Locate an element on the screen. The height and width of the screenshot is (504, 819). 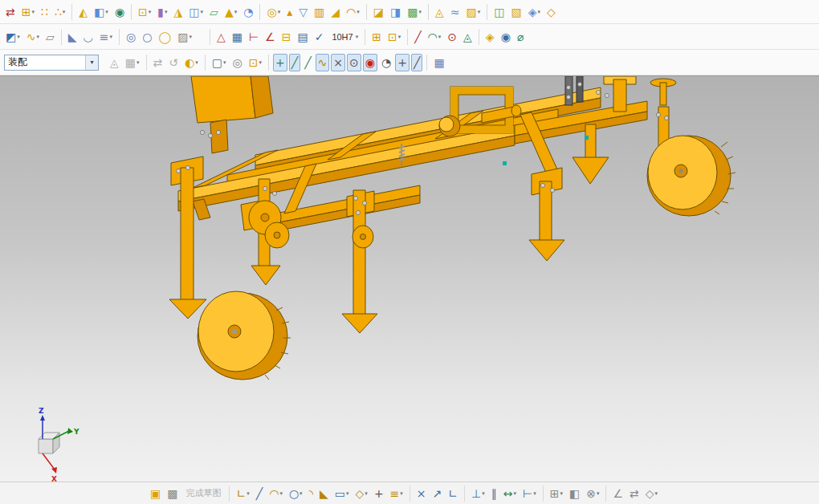
finish-sketch-icon: ▣ is located at coordinates (156, 494).